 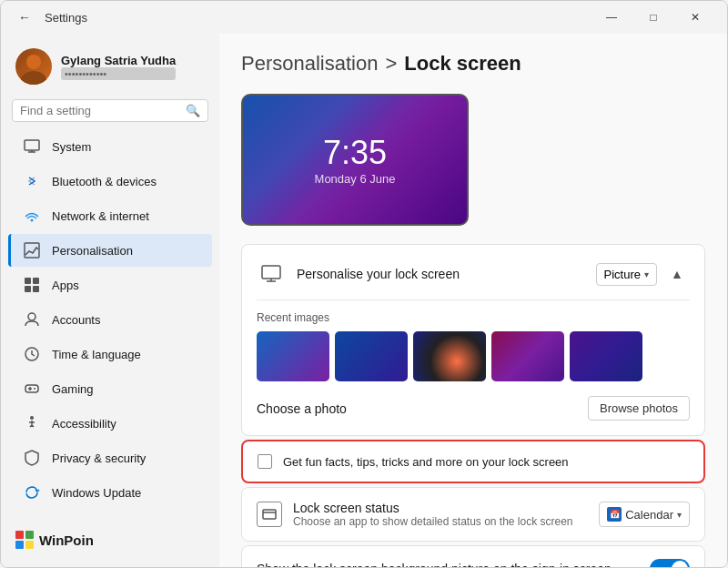 I want to click on sidebar-item-update: Windows Update, so click(x=110, y=492).